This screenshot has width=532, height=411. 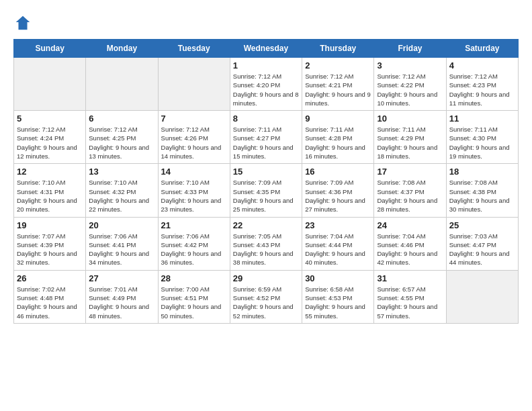 What do you see at coordinates (338, 302) in the screenshot?
I see `cell-daylight-info: Sunrise: 6:58 AMSunset: 4:53 PMDaylight:…` at bounding box center [338, 302].